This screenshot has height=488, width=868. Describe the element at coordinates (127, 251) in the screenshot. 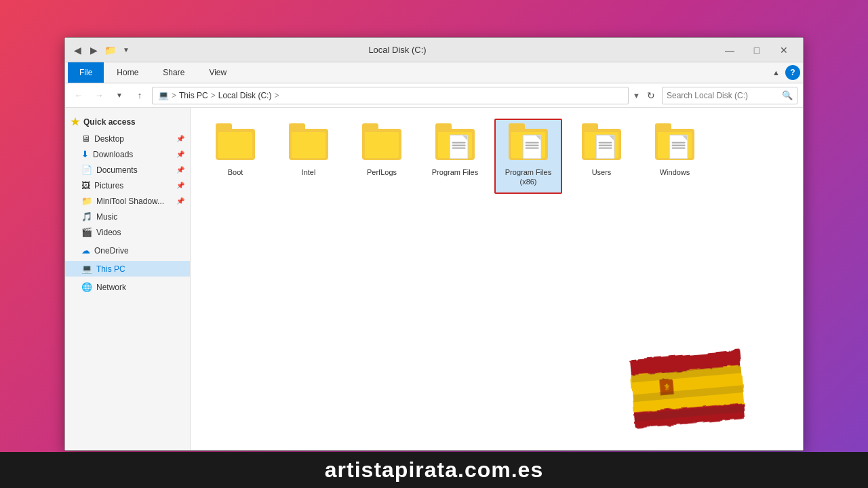

I see `sidebar-item-onedrive: ☁ OneDrive` at that location.